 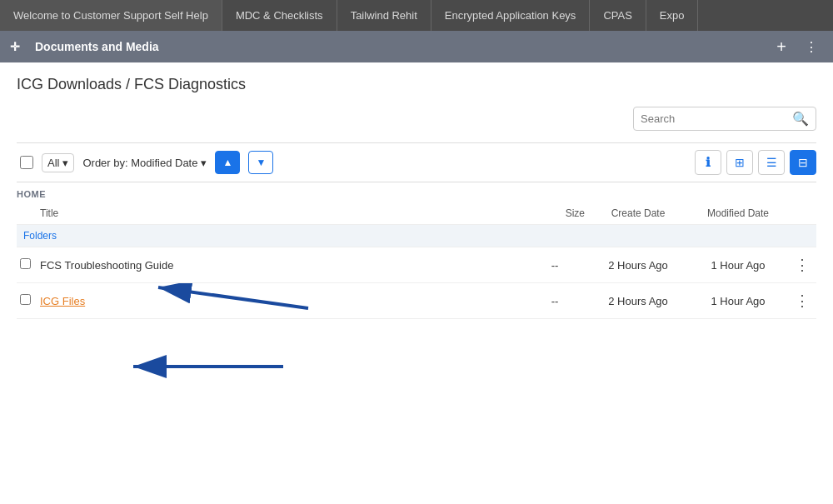 I want to click on order-by-label: Order by: Modified Date ▾, so click(x=145, y=163).